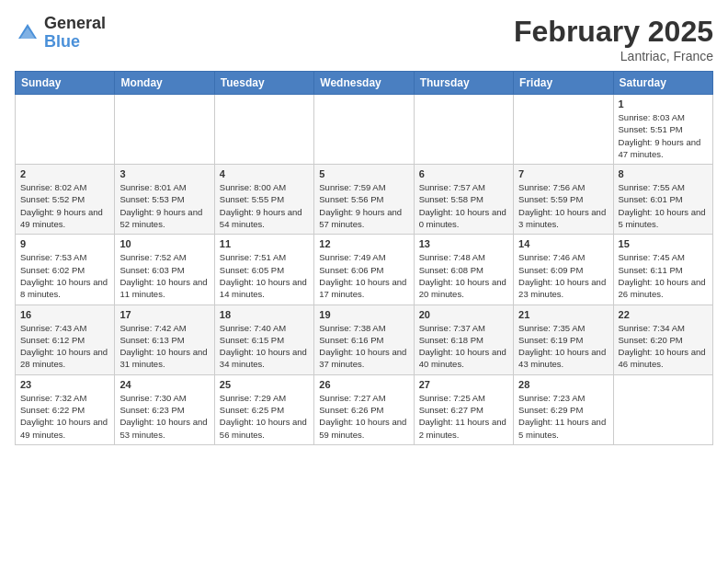 This screenshot has height=563, width=728. Describe the element at coordinates (64, 385) in the screenshot. I see `day-number: 23` at that location.